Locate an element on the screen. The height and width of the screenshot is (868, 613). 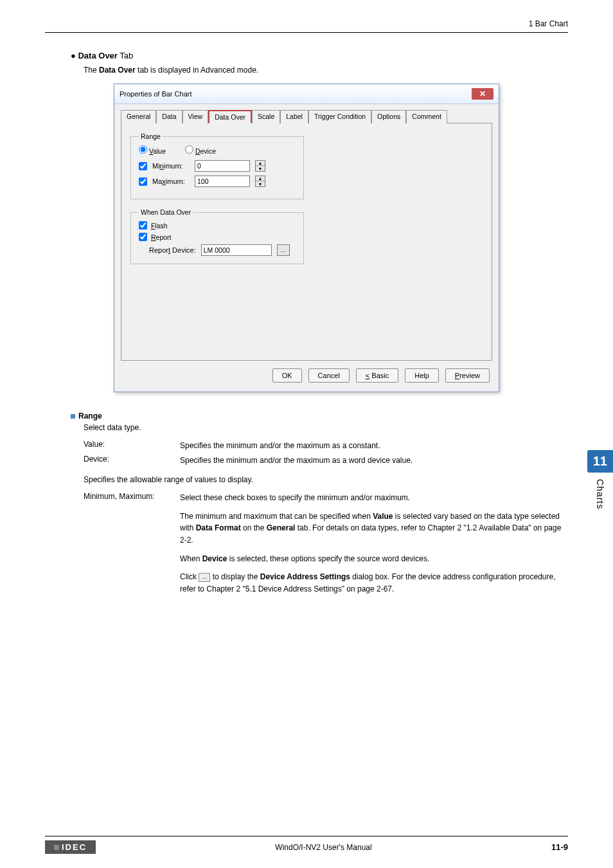
range-subheading: Range is located at coordinates (319, 416).